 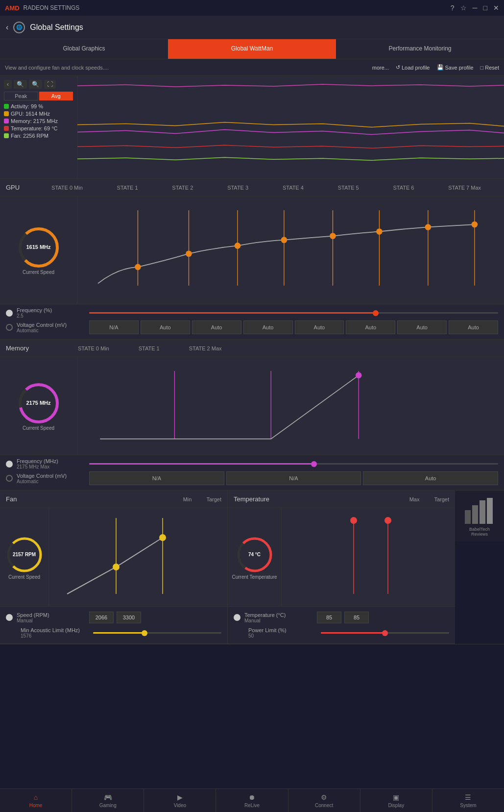 What do you see at coordinates (252, 250) in the screenshot?
I see `gpu-graph-section: 1615 MHz Current Speed` at bounding box center [252, 250].